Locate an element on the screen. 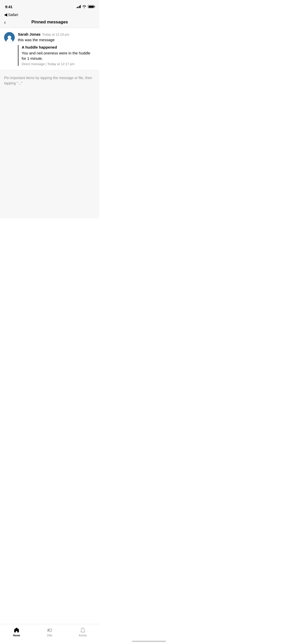 The image size is (298, 644). navigation-bar: ‹ Pinned messages is located at coordinates (50, 22).